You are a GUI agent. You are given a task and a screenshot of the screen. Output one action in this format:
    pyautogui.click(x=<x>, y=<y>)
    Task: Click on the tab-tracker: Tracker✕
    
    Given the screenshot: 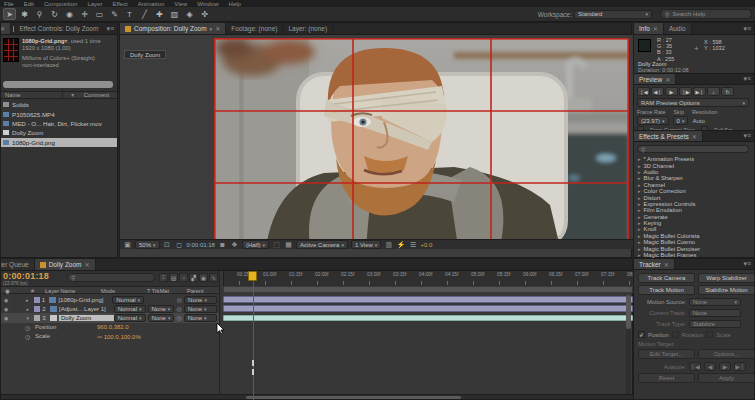 What is the action you would take?
    pyautogui.click(x=654, y=264)
    